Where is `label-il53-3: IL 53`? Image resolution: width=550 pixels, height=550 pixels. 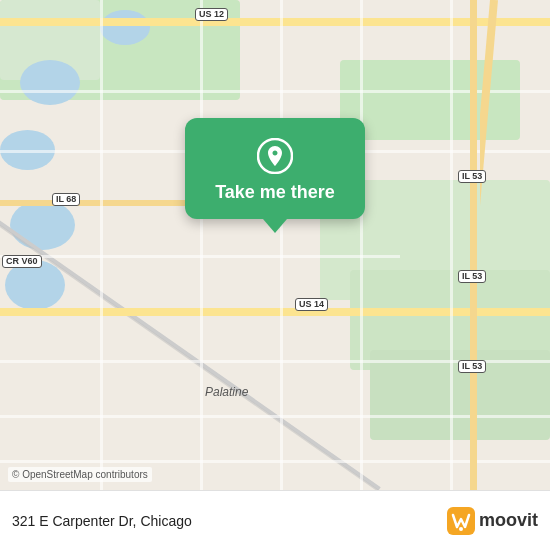
label-il53-3: IL 53 is located at coordinates (472, 366).